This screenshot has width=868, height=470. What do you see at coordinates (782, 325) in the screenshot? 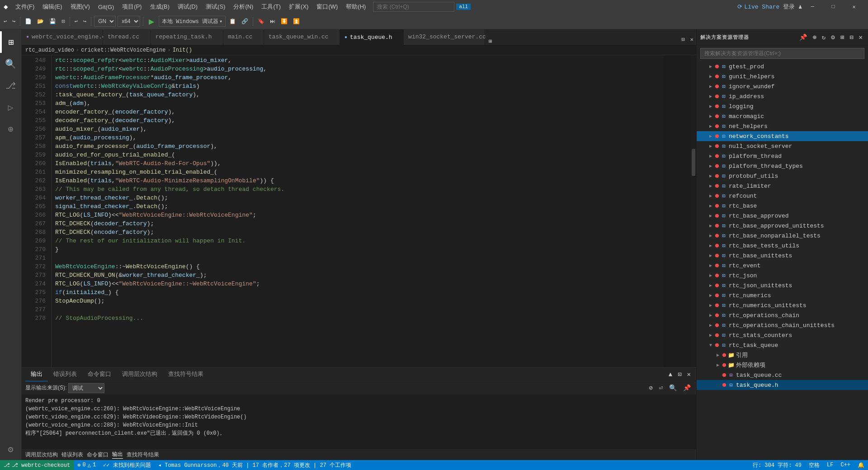
I see `tree-item-rtc_operations_chain_unittests: ▶⊡rtc_operations_chain_unittests` at bounding box center [782, 325].